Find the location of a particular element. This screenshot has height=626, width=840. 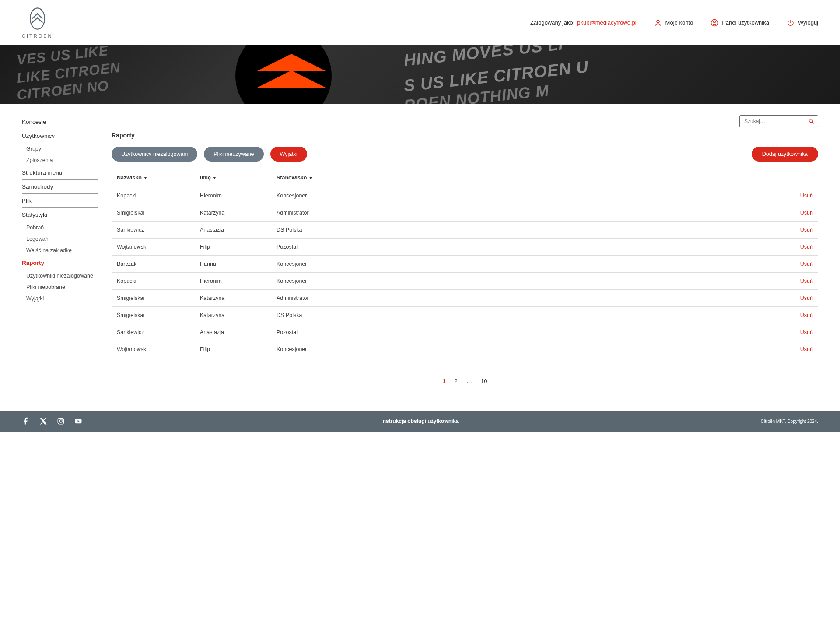

my-account-link: Moje konto is located at coordinates (674, 23).